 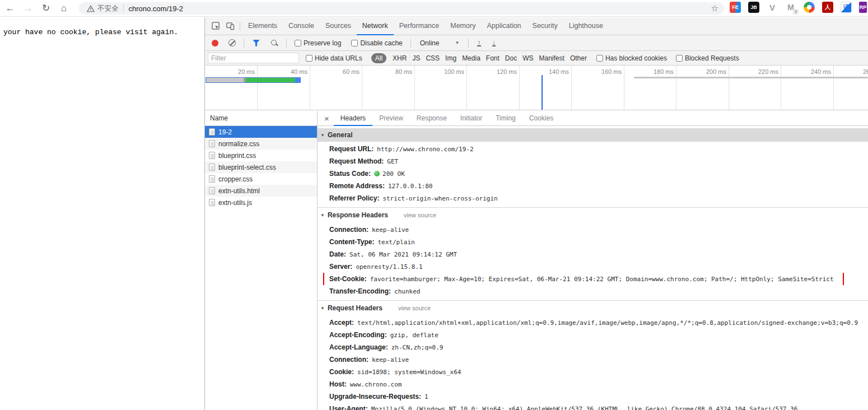 What do you see at coordinates (375, 26) in the screenshot?
I see `tab-network: Network` at bounding box center [375, 26].